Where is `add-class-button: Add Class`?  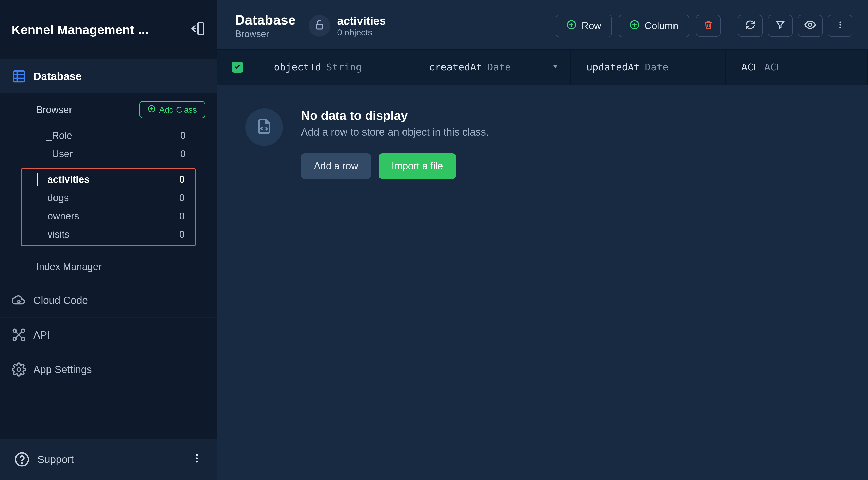 add-class-button: Add Class is located at coordinates (173, 110).